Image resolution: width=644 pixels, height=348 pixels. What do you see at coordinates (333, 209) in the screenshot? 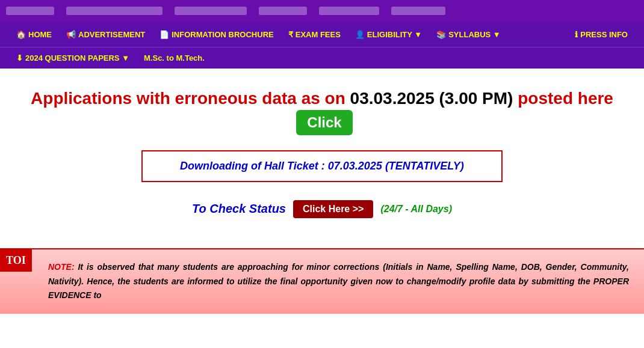
I see `click-here-button: Click Here >>` at bounding box center [333, 209].